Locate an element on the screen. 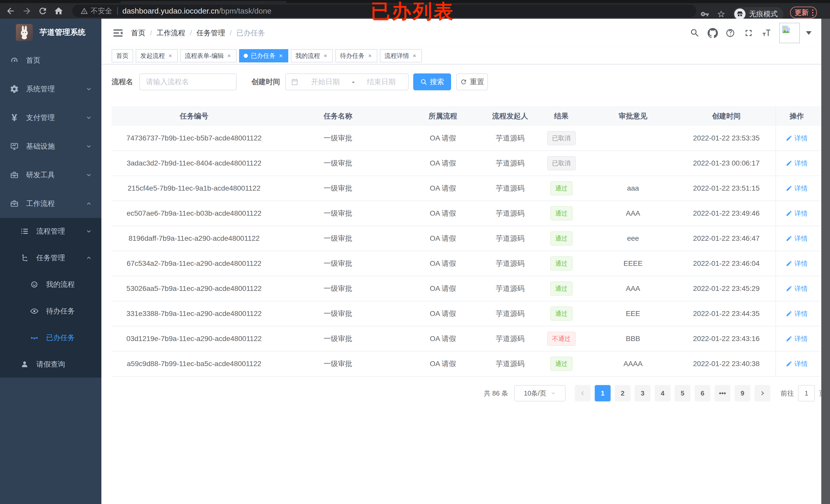 This screenshot has width=830, height=504. logo-row: 芋道管理系统 is located at coordinates (51, 32).